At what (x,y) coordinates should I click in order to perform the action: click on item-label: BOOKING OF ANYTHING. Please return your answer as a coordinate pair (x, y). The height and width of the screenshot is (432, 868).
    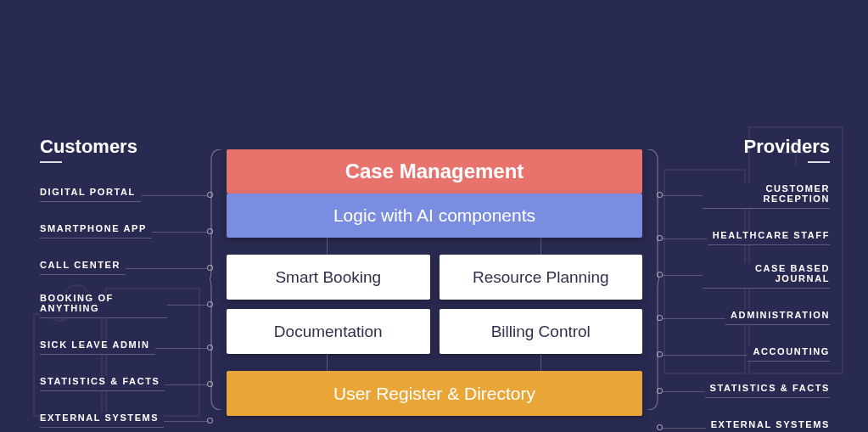
    Looking at the image, I should click on (104, 306).